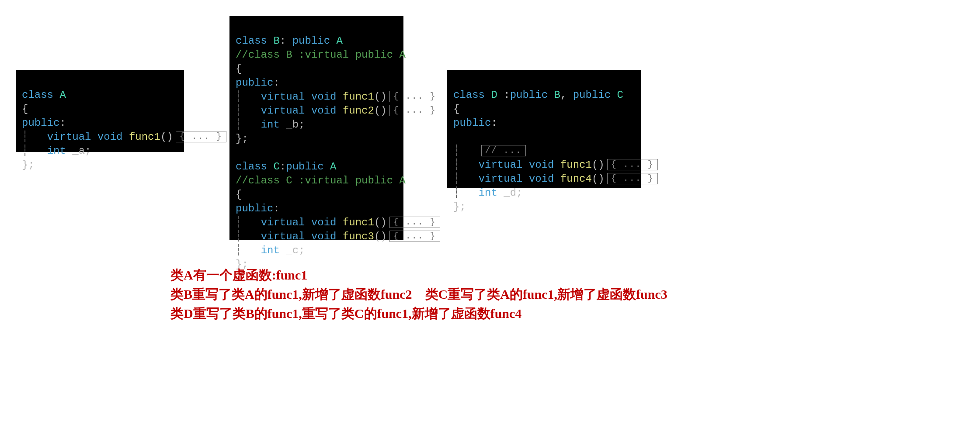 This screenshot has width=980, height=428. I want to click on func-name: func4, so click(576, 179).